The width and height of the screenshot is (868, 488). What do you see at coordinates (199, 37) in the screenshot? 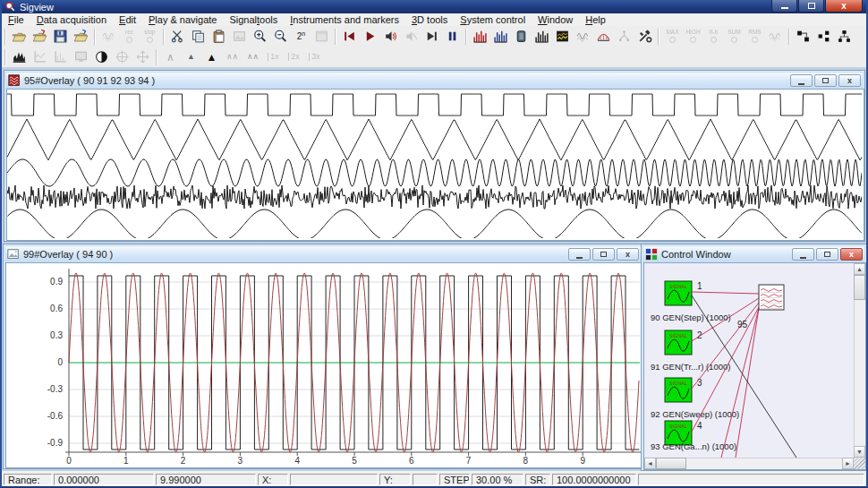
I see `copy-icon` at bounding box center [199, 37].